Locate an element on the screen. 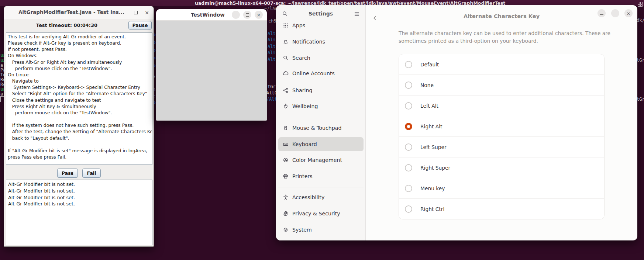  terminal-text-fragment: ch5 is located at coordinates (272, 21).